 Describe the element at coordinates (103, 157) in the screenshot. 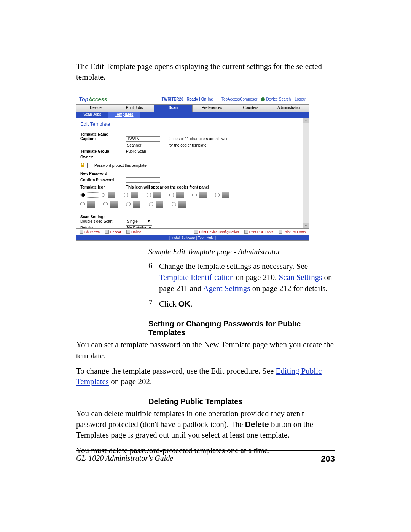

I see `owner-label: Owner:` at that location.